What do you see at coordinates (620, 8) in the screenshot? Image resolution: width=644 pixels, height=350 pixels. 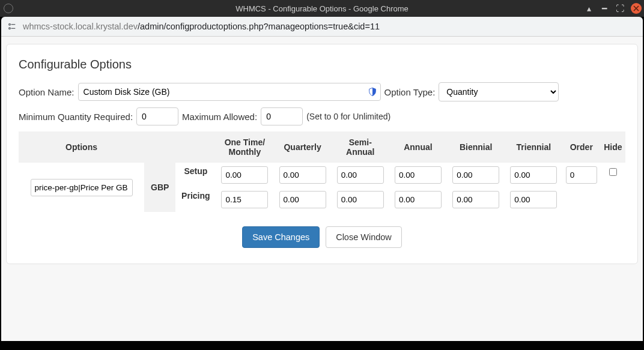 I see `maximize-icon: ⛶` at bounding box center [620, 8].